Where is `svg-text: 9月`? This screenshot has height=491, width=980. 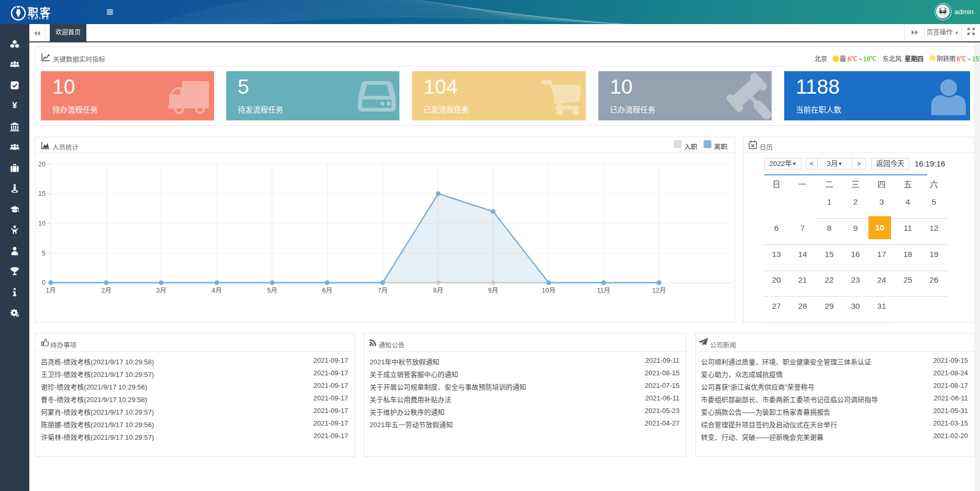 svg-text: 9月 is located at coordinates (493, 291).